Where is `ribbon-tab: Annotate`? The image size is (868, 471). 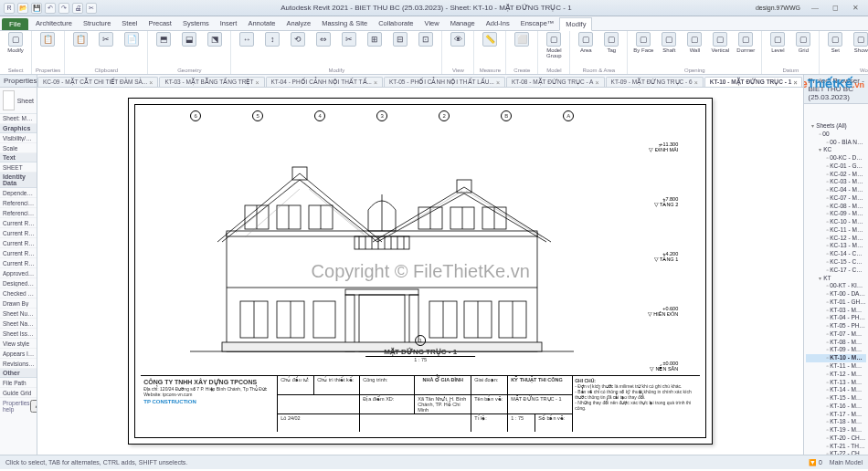 ribbon-tab: Annotate is located at coordinates (261, 24).